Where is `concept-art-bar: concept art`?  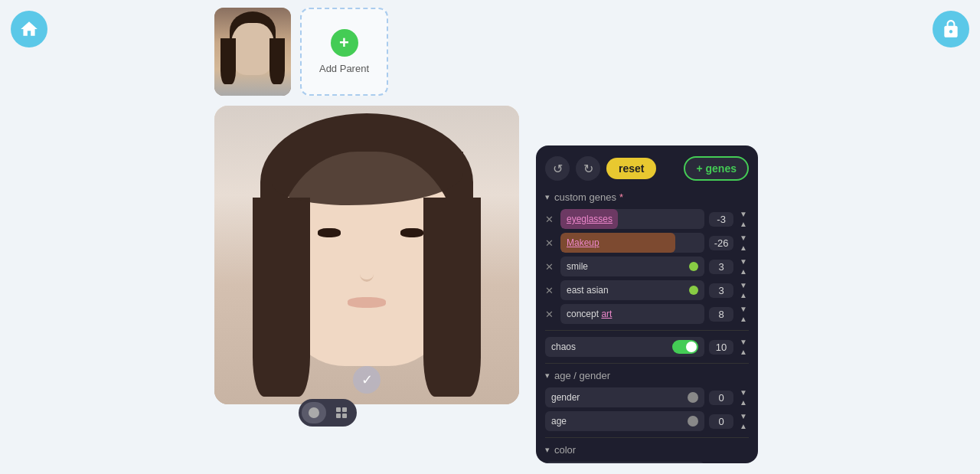
concept-art-bar: concept art is located at coordinates (632, 314).